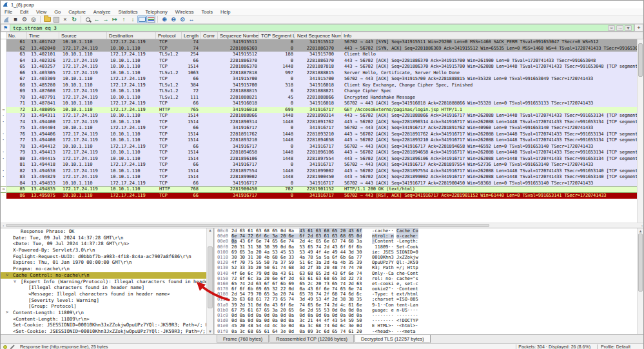  I want to click on toolbar-find-packet-button, so click(88, 19).